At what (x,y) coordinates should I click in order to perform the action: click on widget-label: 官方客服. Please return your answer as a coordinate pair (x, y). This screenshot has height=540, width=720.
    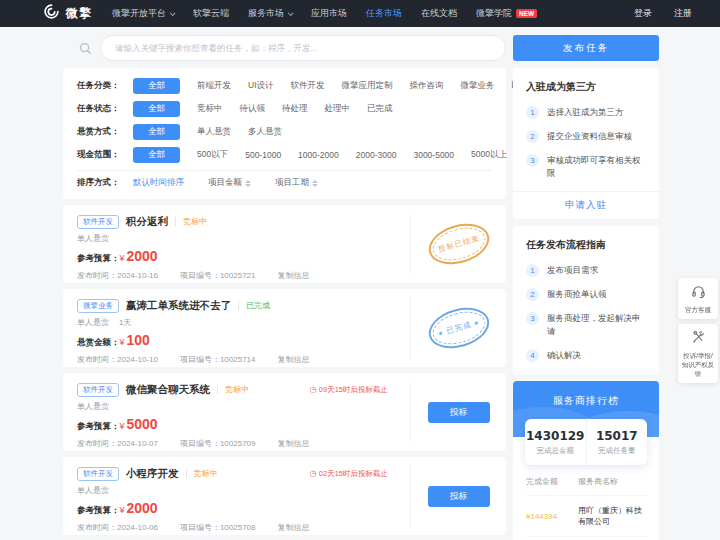
    Looking at the image, I should click on (698, 310).